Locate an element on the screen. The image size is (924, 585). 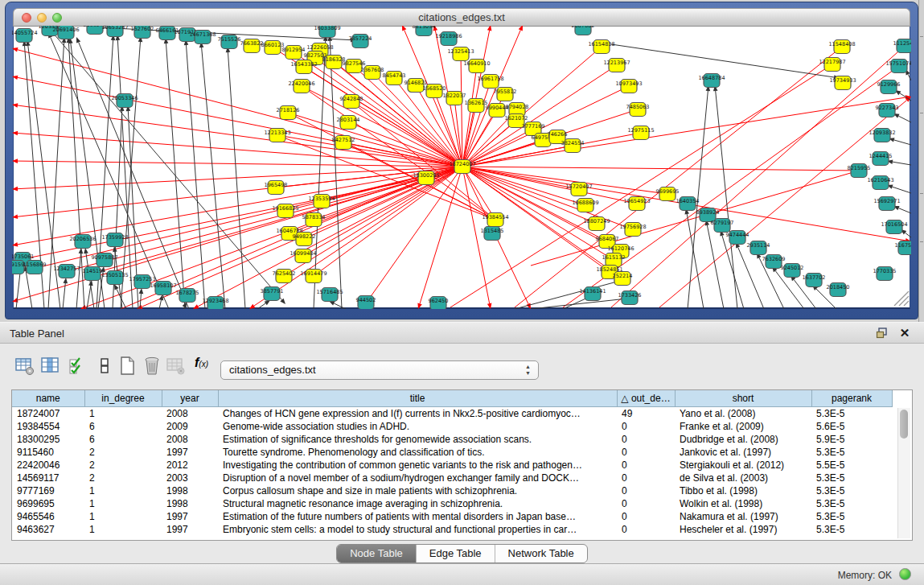
graph-node-label: 9684067 is located at coordinates (608, 239).